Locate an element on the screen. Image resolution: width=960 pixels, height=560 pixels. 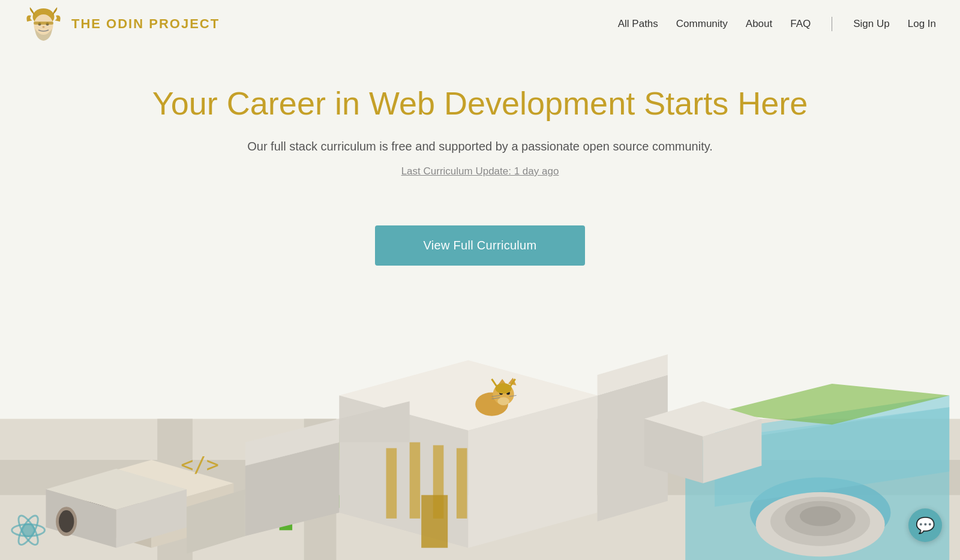
logo-area: The Odin Project is located at coordinates (122, 24).